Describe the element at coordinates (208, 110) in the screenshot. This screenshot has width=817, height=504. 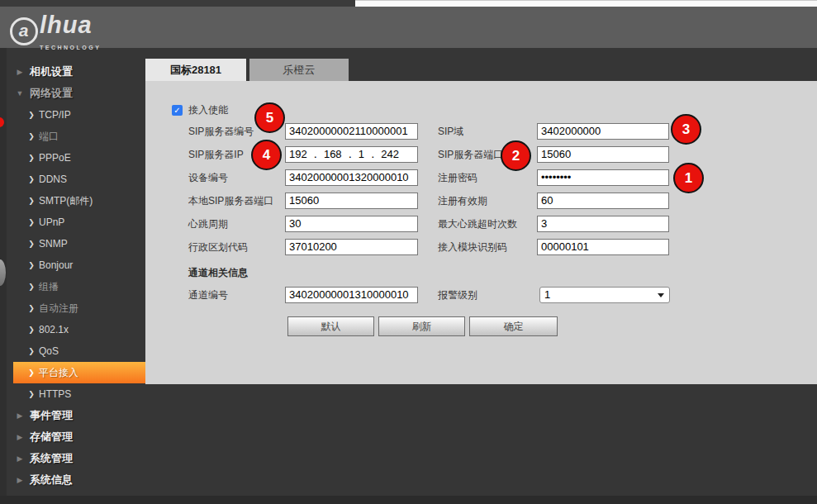
I see `enable-label: 接入使能` at that location.